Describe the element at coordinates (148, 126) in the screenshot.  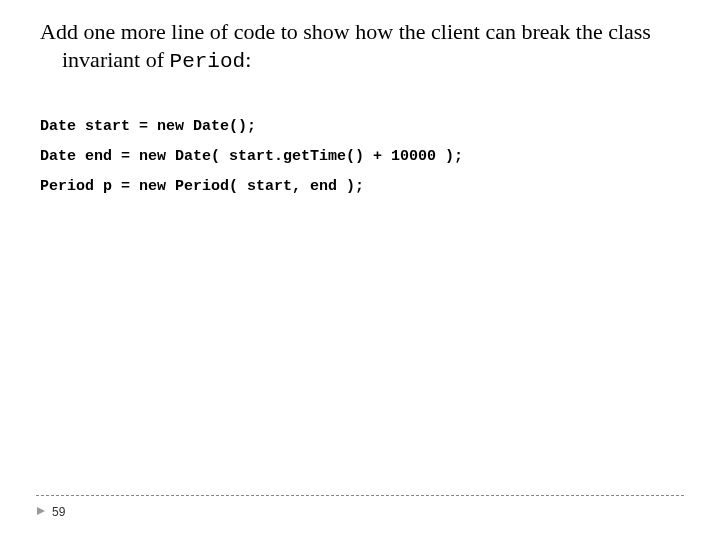
I see `code-line-1: Date start = new Date();` at that location.